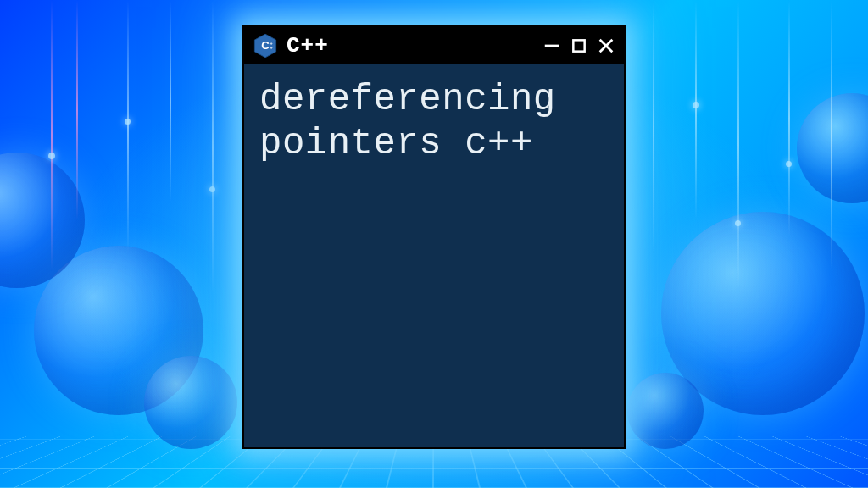 The image size is (868, 488). Describe the element at coordinates (434, 46) in the screenshot. I see `titlebar: C + + C++` at that location.